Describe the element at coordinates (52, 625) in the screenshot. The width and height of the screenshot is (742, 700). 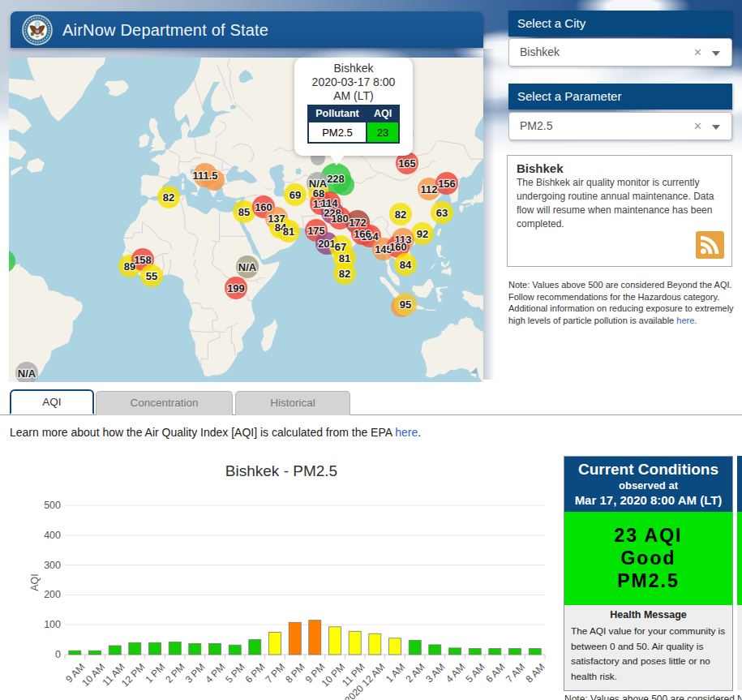
I see `svg-text: 100` at that location.